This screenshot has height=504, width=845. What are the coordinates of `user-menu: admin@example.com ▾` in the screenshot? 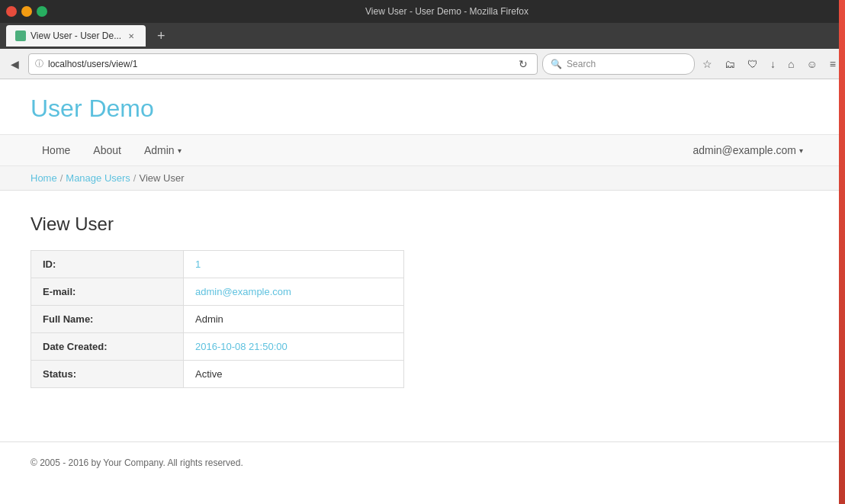 It's located at (747, 150).